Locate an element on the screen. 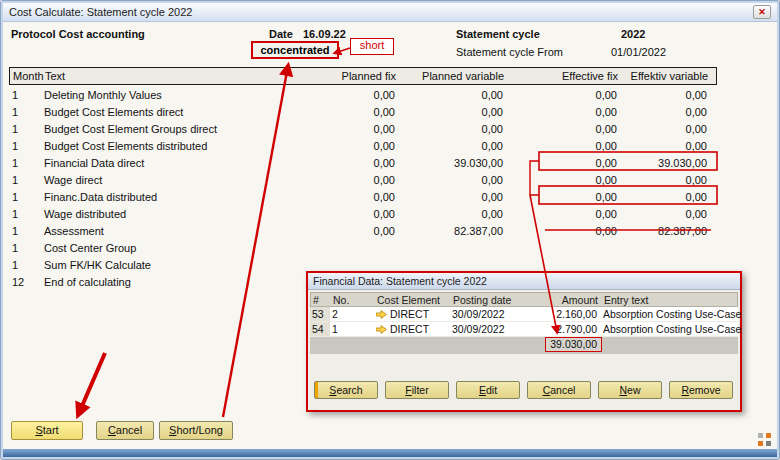 The height and width of the screenshot is (460, 780). fin-column-no: No. is located at coordinates (353, 300).